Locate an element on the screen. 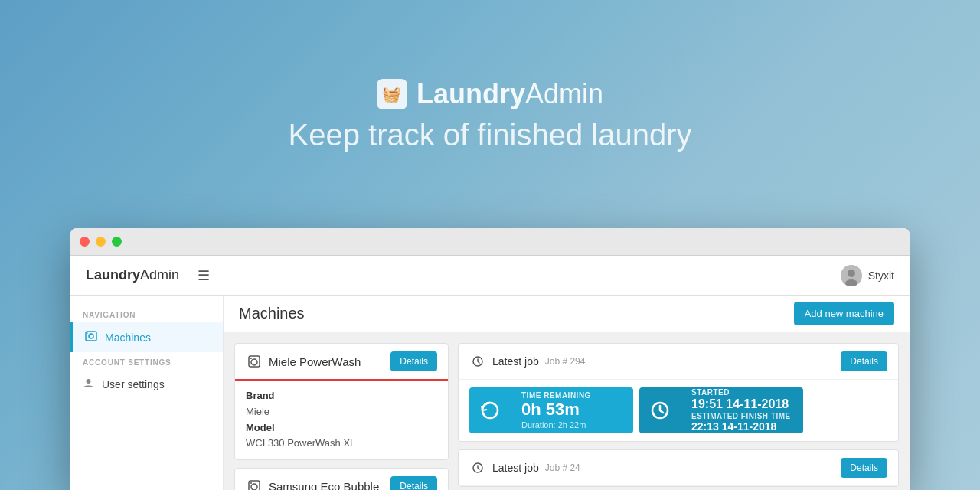 This screenshot has width=980, height=490. machine-card-2-header: Samsung Eco Bubble Details is located at coordinates (341, 479).